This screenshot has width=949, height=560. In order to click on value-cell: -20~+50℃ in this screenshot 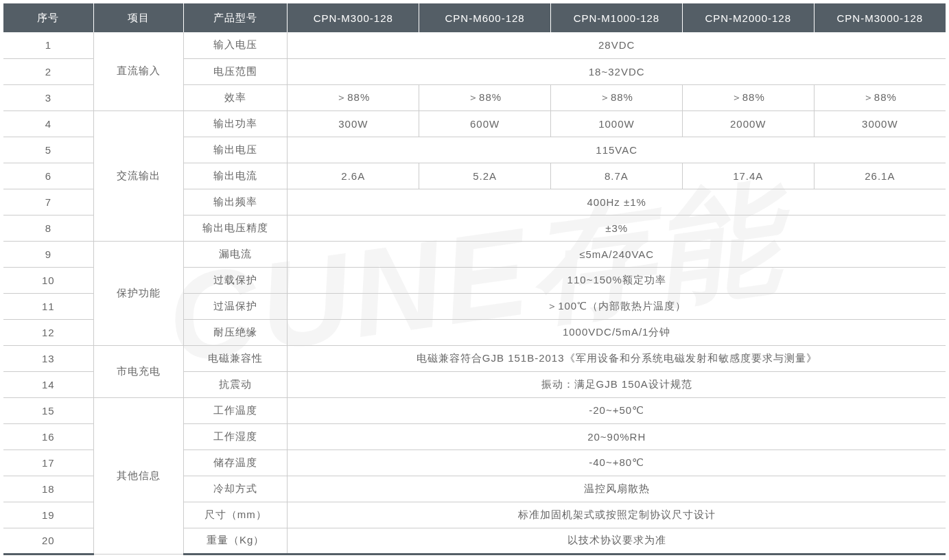, I will do `click(616, 410)`.